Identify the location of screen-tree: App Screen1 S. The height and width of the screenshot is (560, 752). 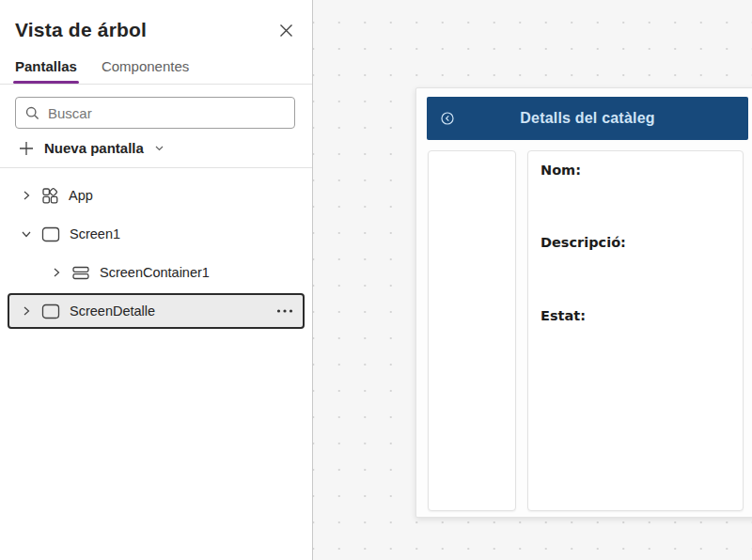
(156, 250).